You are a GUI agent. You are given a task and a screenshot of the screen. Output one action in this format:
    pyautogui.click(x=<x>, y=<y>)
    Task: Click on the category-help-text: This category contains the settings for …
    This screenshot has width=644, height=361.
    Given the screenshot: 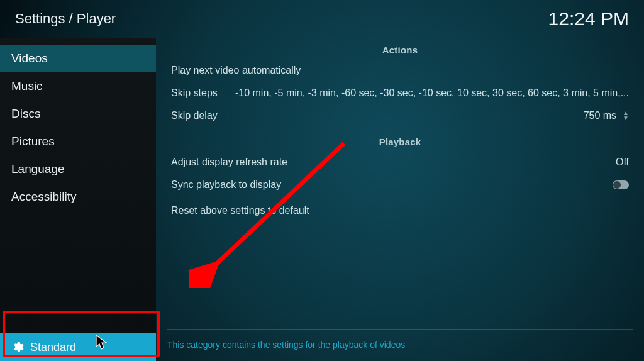 What is the action you would take?
    pyautogui.click(x=286, y=345)
    